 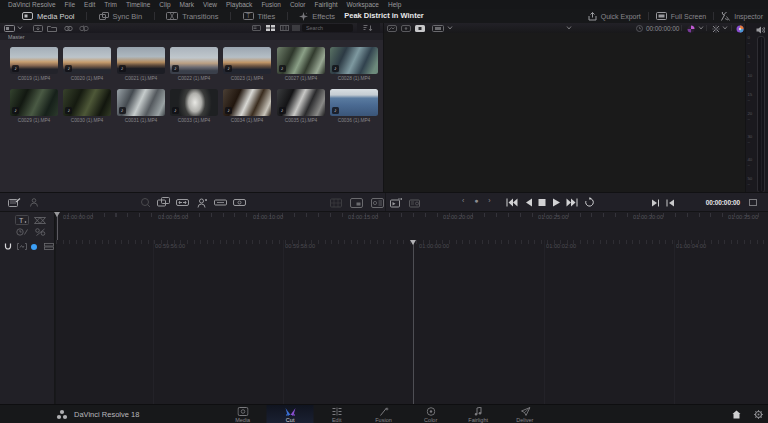 I want to click on camera-select-icon, so click(x=438, y=28).